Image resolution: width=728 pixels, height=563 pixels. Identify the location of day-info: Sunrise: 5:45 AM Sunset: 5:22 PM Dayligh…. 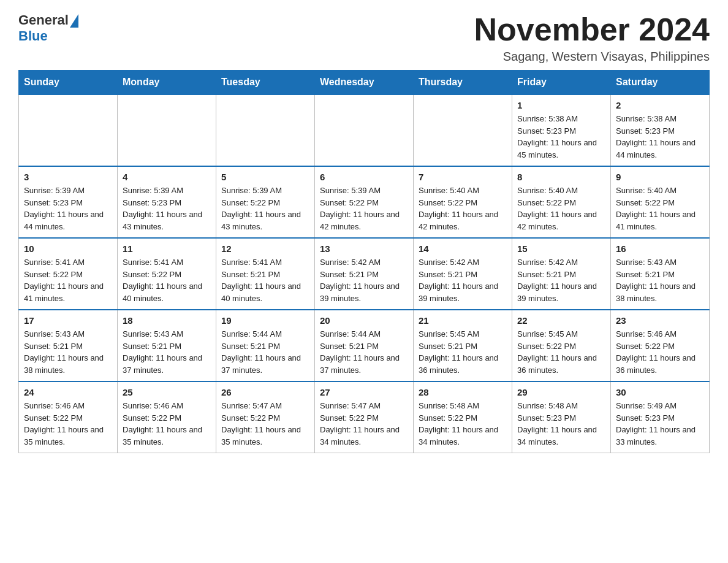
(561, 352).